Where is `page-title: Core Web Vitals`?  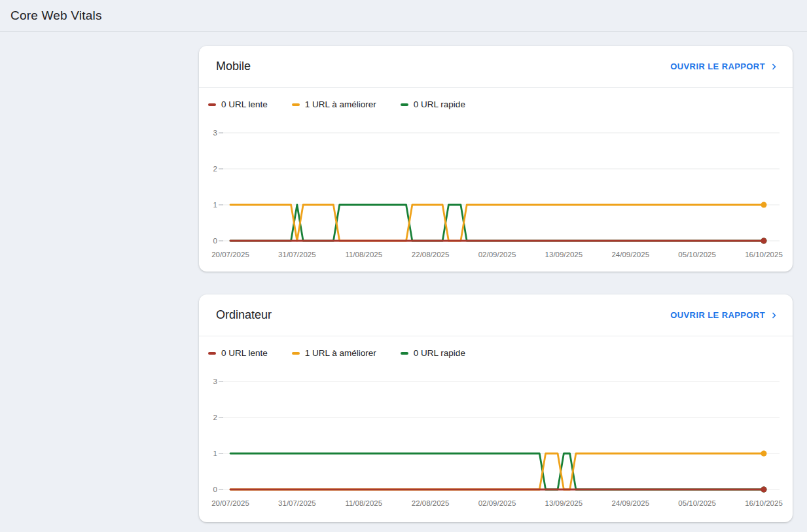 page-title: Core Web Vitals is located at coordinates (403, 12).